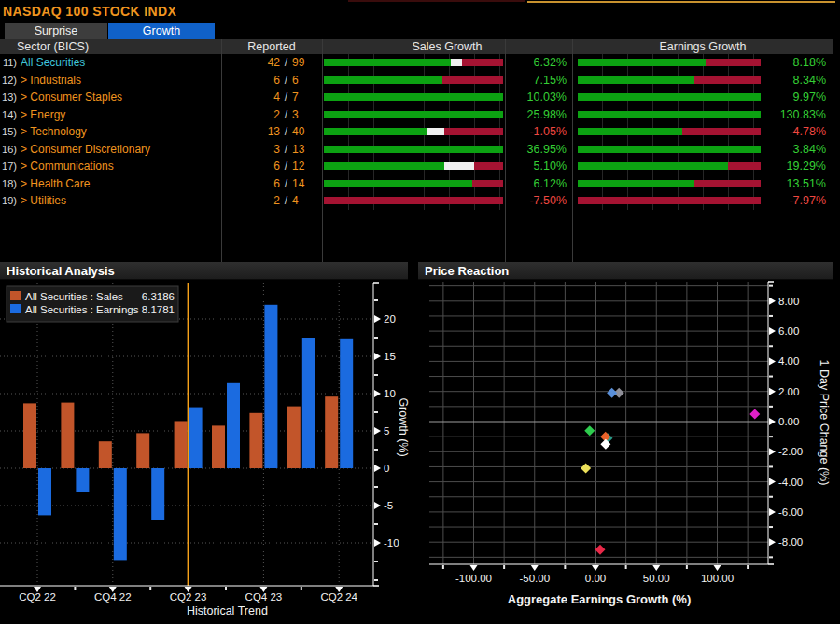 Image resolution: width=840 pixels, height=624 pixels. What do you see at coordinates (534, 578) in the screenshot?
I see `svg-text: -50.00` at bounding box center [534, 578].